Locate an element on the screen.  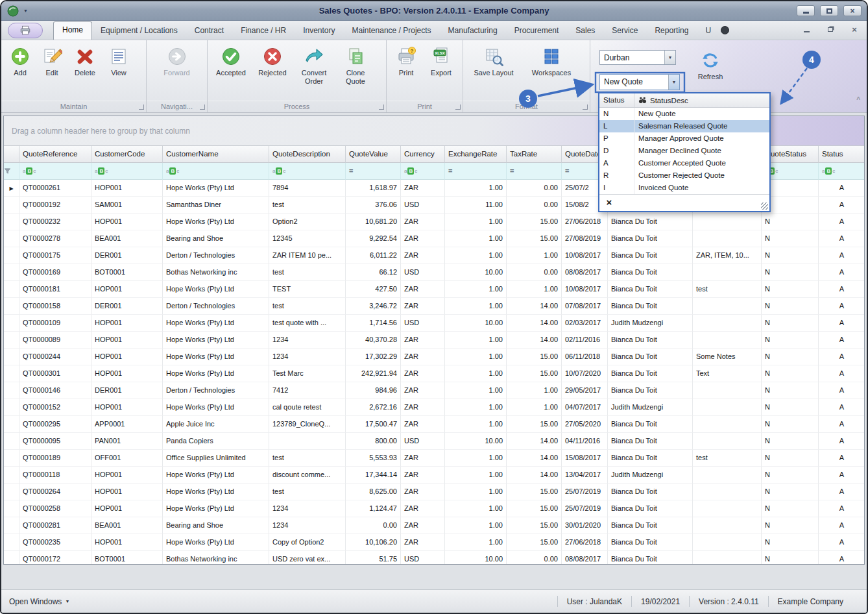
tab-sales: Sales is located at coordinates (585, 31).